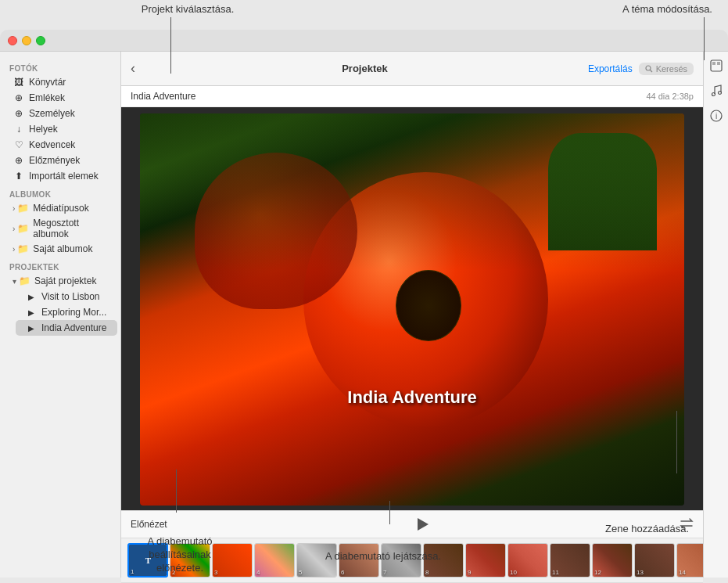 Image resolution: width=728 pixels, height=583 pixels. I want to click on svg-text: i, so click(715, 116).